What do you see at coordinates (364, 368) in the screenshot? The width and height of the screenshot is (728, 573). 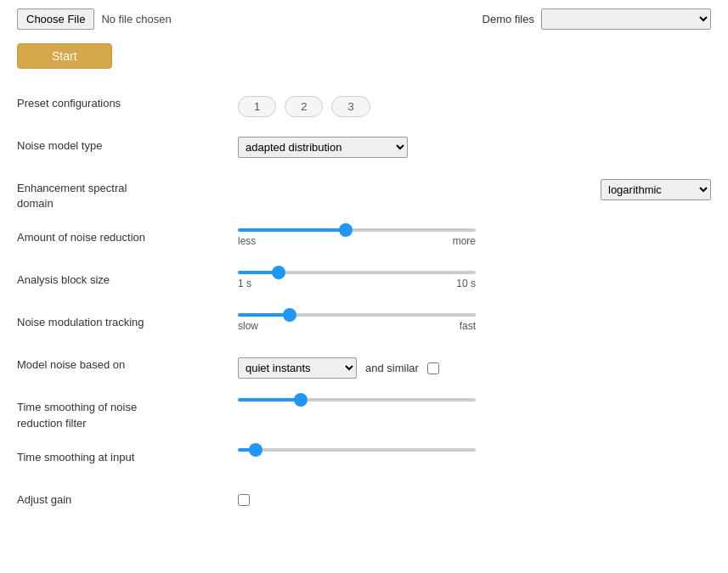 I see `model-noise-row: Model noise based on quiet instants all …` at bounding box center [364, 368].